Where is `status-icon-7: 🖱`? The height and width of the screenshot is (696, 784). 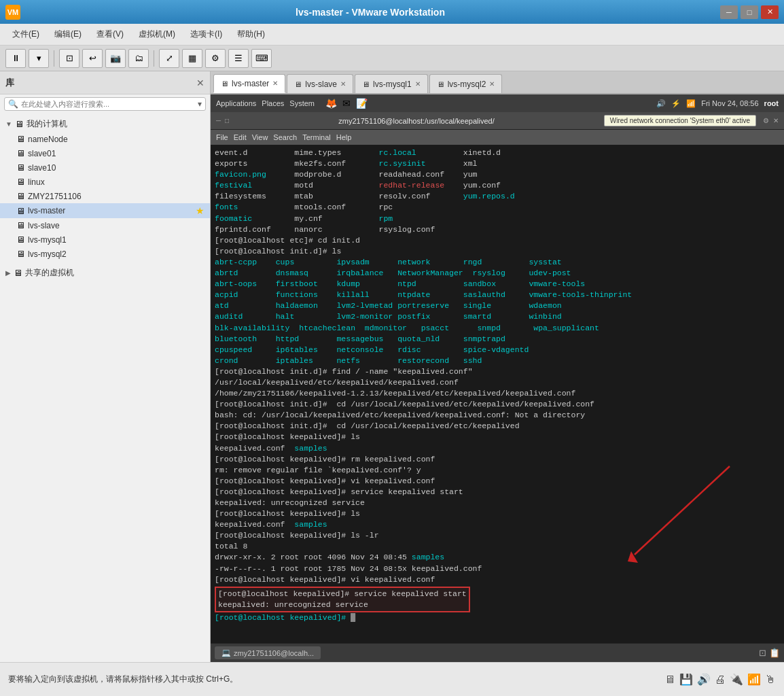
status-icon-7: 🖱 is located at coordinates (770, 680).